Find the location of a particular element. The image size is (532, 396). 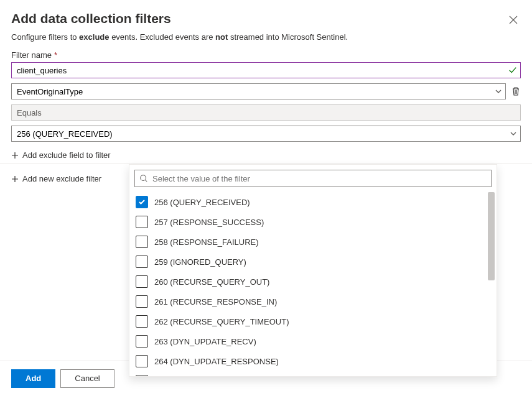

required-indicator: * is located at coordinates (56, 55).